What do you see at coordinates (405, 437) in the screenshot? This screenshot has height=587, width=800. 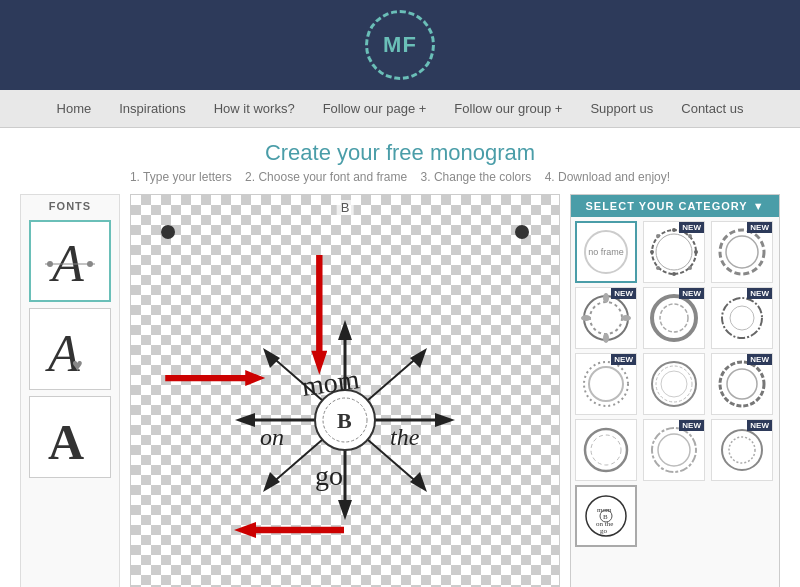 I see `svg-text: the` at bounding box center [405, 437].